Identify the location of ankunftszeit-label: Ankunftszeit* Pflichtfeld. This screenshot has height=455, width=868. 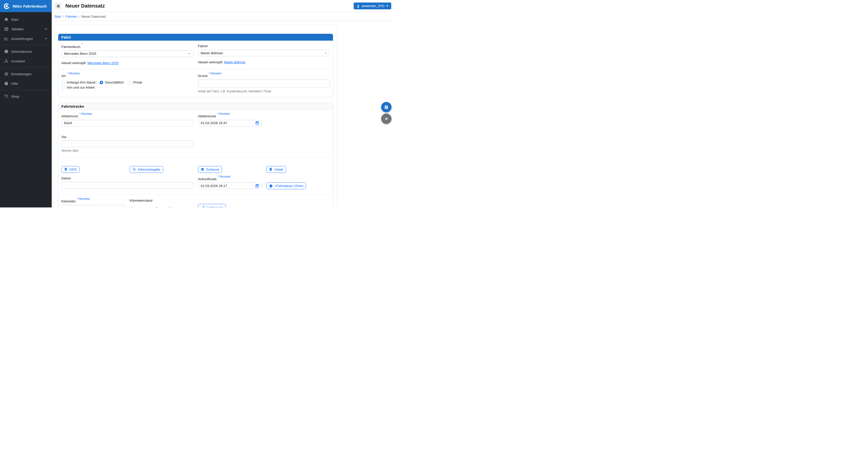
(264, 179).